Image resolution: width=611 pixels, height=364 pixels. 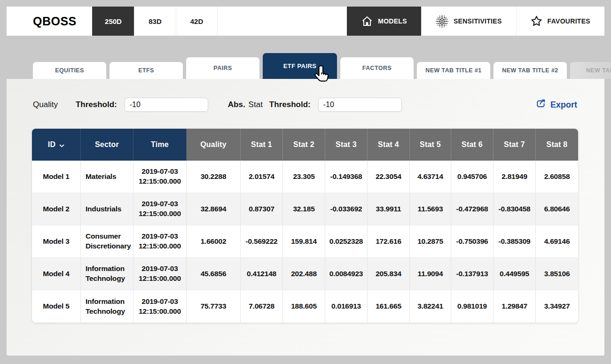 What do you see at coordinates (476, 21) in the screenshot?
I see `main-nav: MODELSSENSITIVITIESFAVOURITES` at bounding box center [476, 21].